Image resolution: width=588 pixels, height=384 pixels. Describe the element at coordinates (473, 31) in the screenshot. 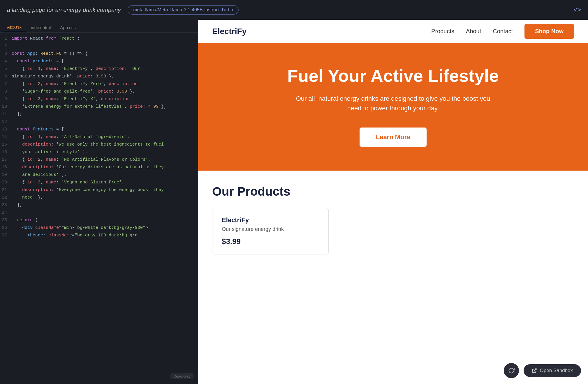

I see `nav-about: About` at that location.